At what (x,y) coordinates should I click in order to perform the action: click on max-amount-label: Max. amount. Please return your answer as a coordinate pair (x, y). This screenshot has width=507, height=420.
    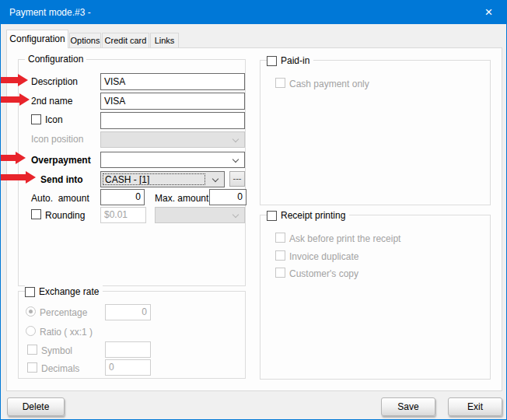
    Looking at the image, I should click on (182, 198).